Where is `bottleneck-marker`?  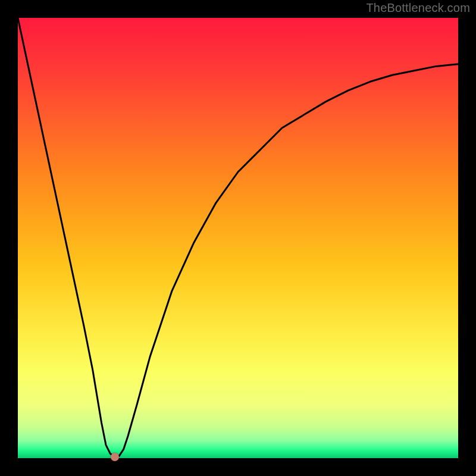 bottleneck-marker is located at coordinates (115, 457).